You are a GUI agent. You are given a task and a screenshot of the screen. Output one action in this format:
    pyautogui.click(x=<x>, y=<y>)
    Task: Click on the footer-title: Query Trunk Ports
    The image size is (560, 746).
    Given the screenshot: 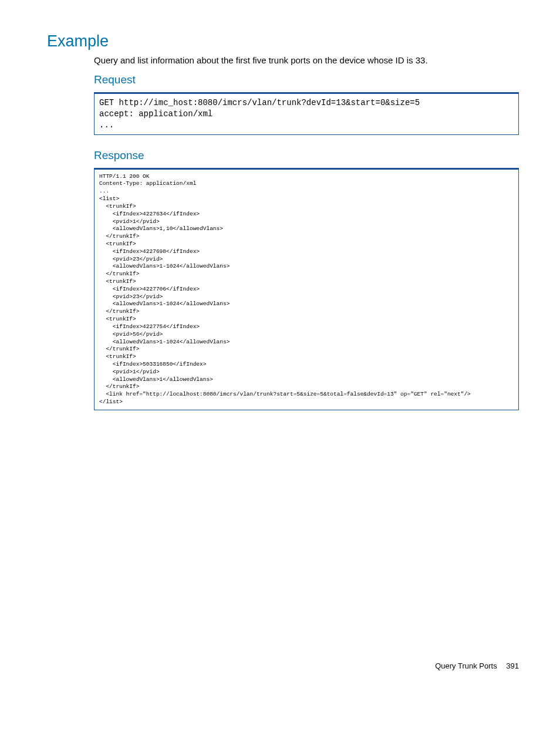 What is the action you would take?
    pyautogui.click(x=466, y=666)
    